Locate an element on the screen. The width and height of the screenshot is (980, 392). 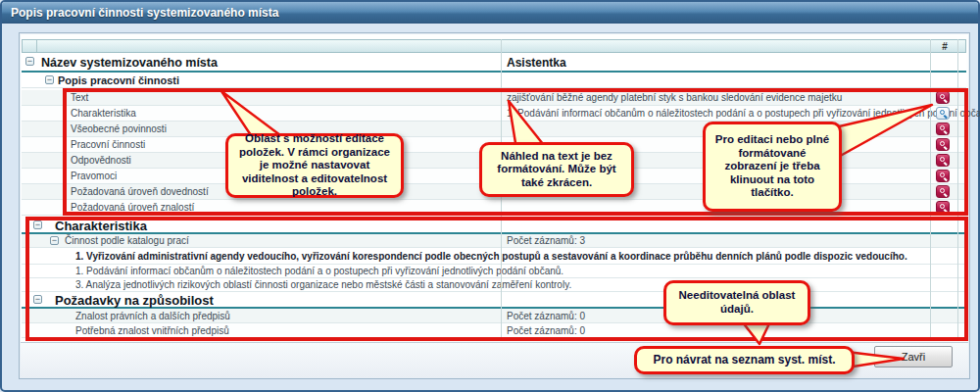
row-entry-3: 3. Analýza jednotlivých rizikových oblas… is located at coordinates (494, 285).